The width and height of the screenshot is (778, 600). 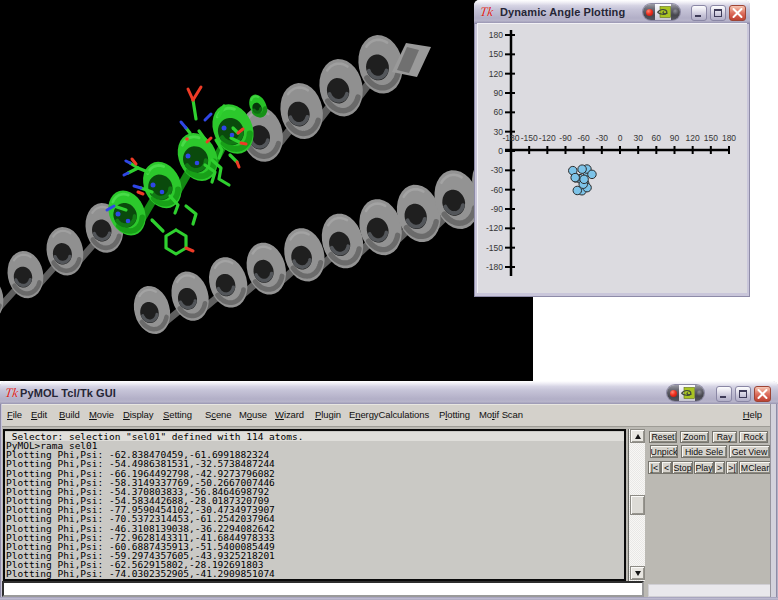 I want to click on --button: >, so click(x=720, y=468).